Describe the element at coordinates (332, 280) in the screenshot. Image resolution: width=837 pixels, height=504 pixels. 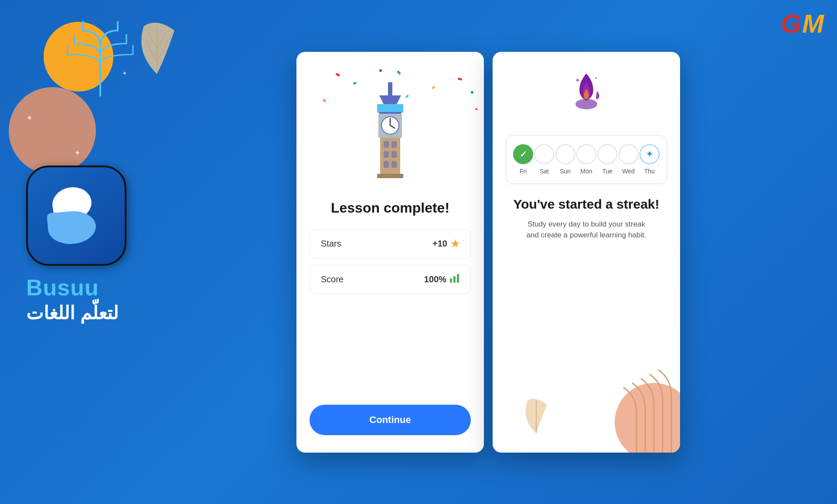
I see `score-label: Score` at that location.